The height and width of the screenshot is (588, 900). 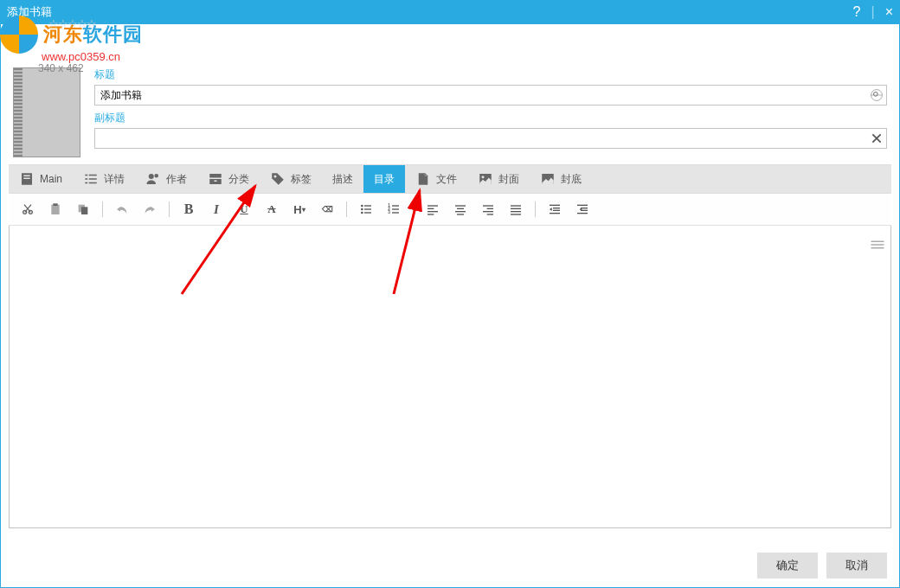 What do you see at coordinates (51, 179) in the screenshot?
I see `tab-label: Main` at bounding box center [51, 179].